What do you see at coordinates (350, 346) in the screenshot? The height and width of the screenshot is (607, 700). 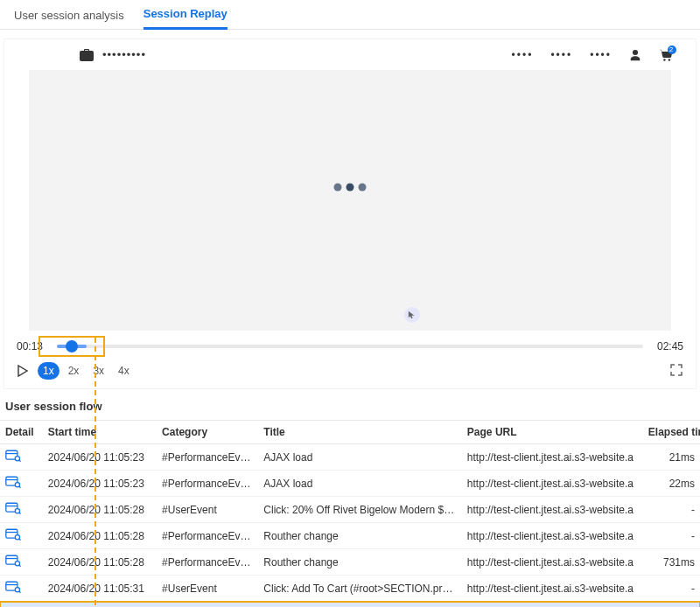 I see `scrubber-track` at bounding box center [350, 346].